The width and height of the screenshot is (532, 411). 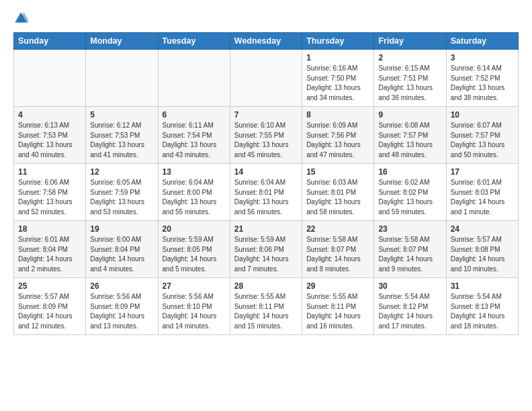 I want to click on day-header-sunday: Sunday, so click(x=50, y=42).